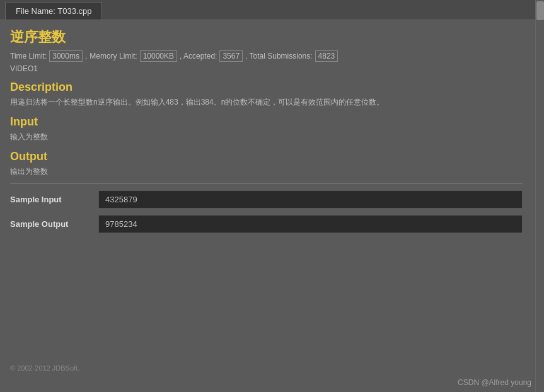 This screenshot has height=392, width=544. What do you see at coordinates (45, 368) in the screenshot?
I see `footer-copyright: © 2002-2012 JDBSoft.` at bounding box center [45, 368].